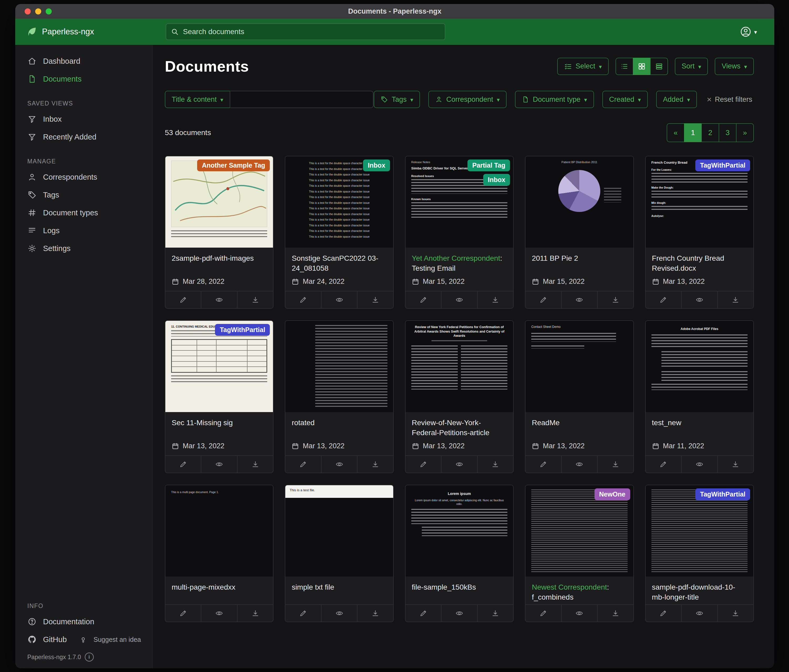 This screenshot has width=789, height=672. What do you see at coordinates (676, 133) in the screenshot?
I see `pagination-prev: «` at bounding box center [676, 133].